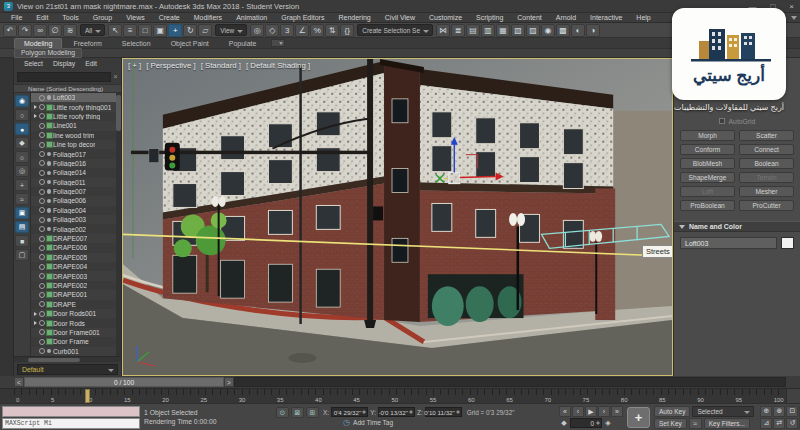  Describe the element at coordinates (76, 98) in the screenshot. I see `explorer-row: Loft003` at that location.